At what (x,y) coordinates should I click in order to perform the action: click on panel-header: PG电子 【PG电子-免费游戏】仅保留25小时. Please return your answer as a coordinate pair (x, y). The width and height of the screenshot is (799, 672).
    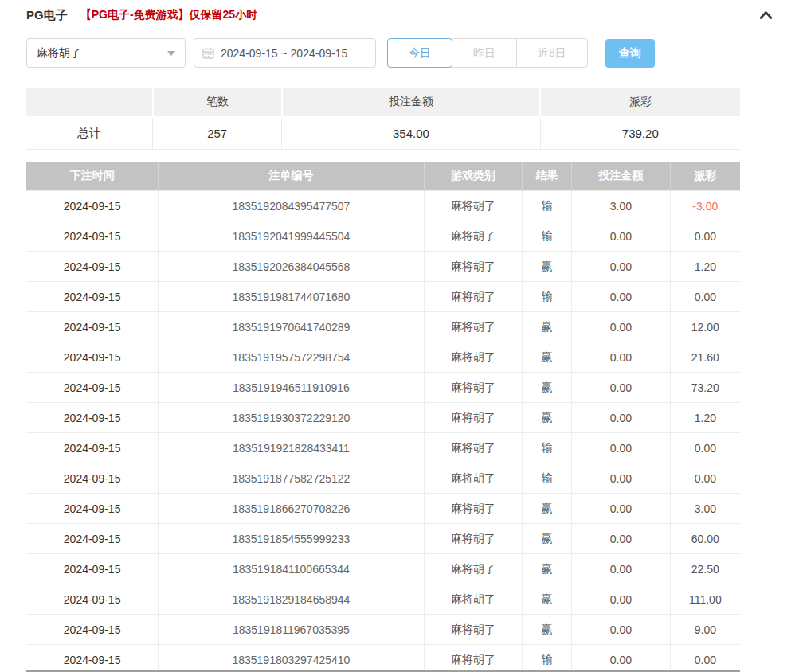
    Looking at the image, I should click on (400, 12).